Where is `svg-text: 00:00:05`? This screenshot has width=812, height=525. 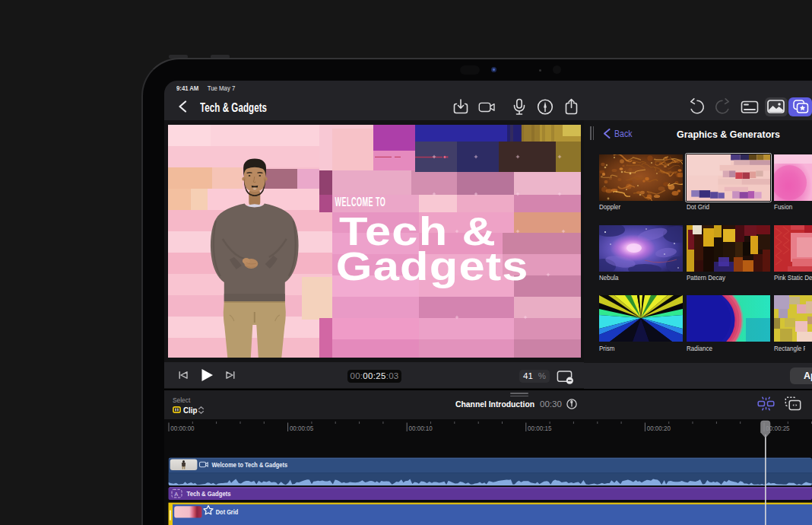 svg-text: 00:00:05 is located at coordinates (301, 428).